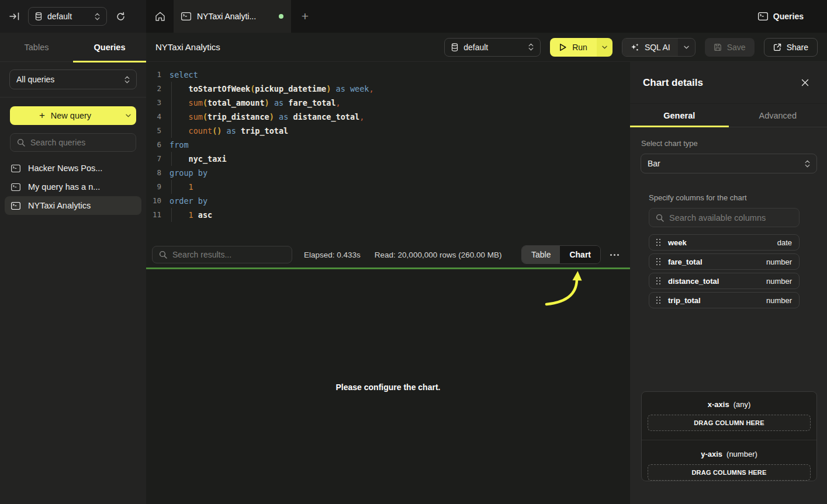 The height and width of the screenshot is (504, 827). What do you see at coordinates (73, 116) in the screenshot?
I see `new-query-button: + New query` at bounding box center [73, 116].